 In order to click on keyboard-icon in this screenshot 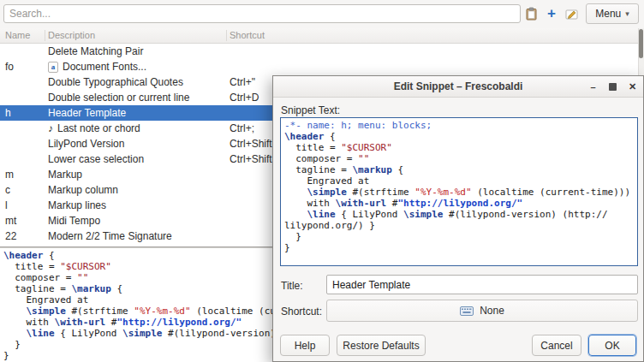, I will do `click(467, 312)`.